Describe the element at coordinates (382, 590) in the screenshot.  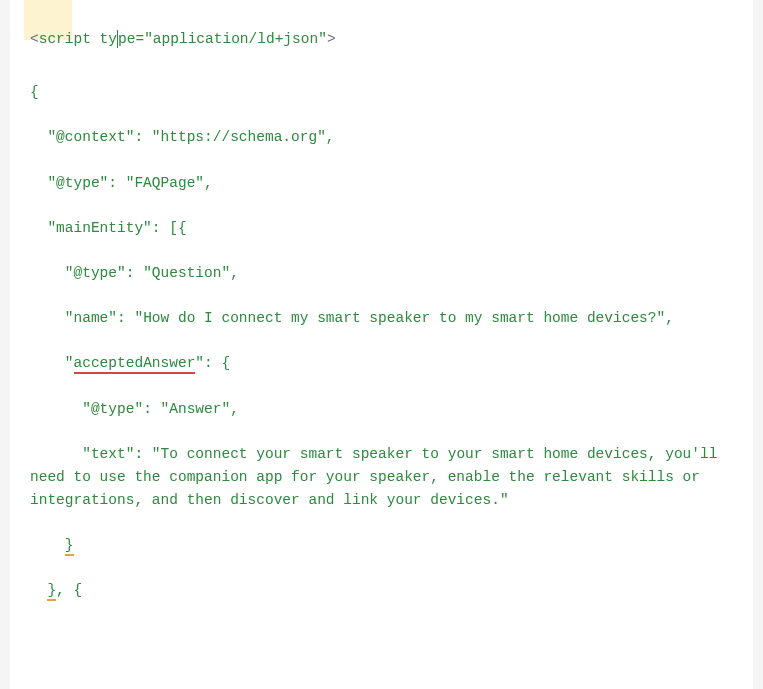
I see `code-line-11: }, {` at that location.